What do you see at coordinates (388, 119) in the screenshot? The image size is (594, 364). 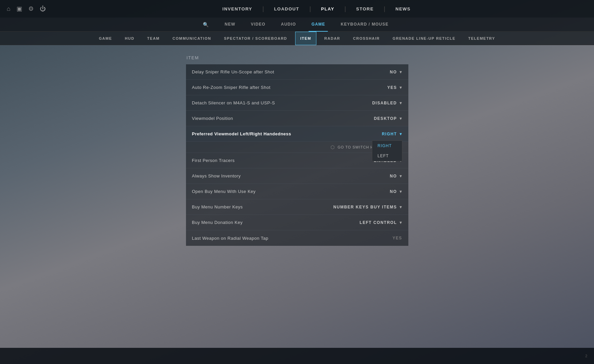 I see `setting-value-viewmodel-position: DESKTOP ▾` at bounding box center [388, 119].